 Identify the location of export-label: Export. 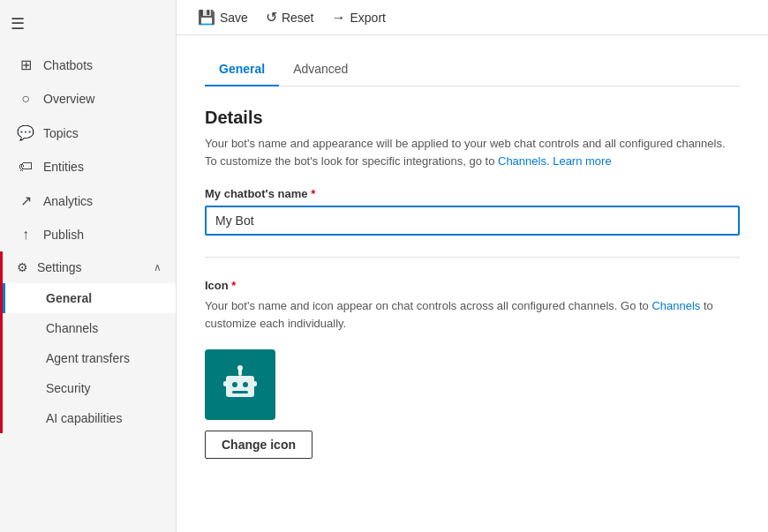
(368, 18).